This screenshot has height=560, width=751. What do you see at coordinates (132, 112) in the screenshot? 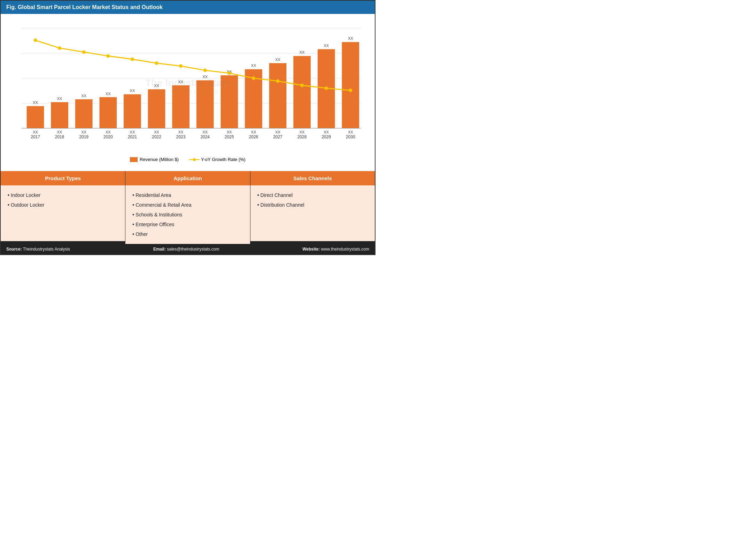
I see `bar-2021` at bounding box center [132, 112].